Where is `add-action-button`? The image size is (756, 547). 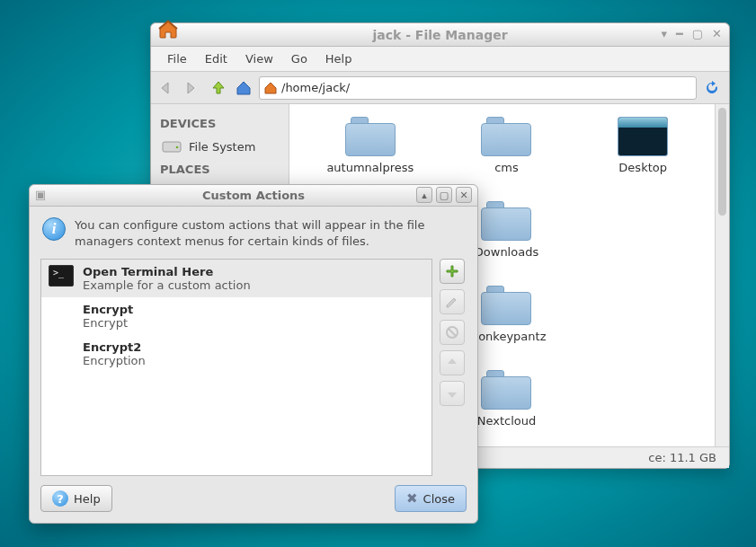 add-action-button is located at coordinates (452, 271).